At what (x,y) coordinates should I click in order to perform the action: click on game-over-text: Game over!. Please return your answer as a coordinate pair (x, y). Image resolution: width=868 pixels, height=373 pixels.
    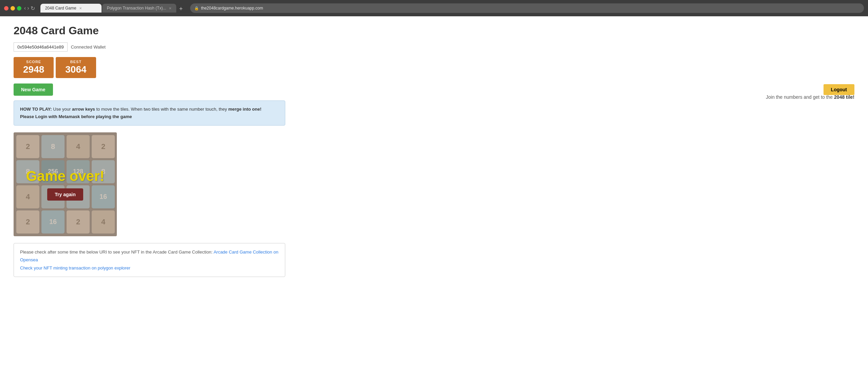
    Looking at the image, I should click on (65, 176).